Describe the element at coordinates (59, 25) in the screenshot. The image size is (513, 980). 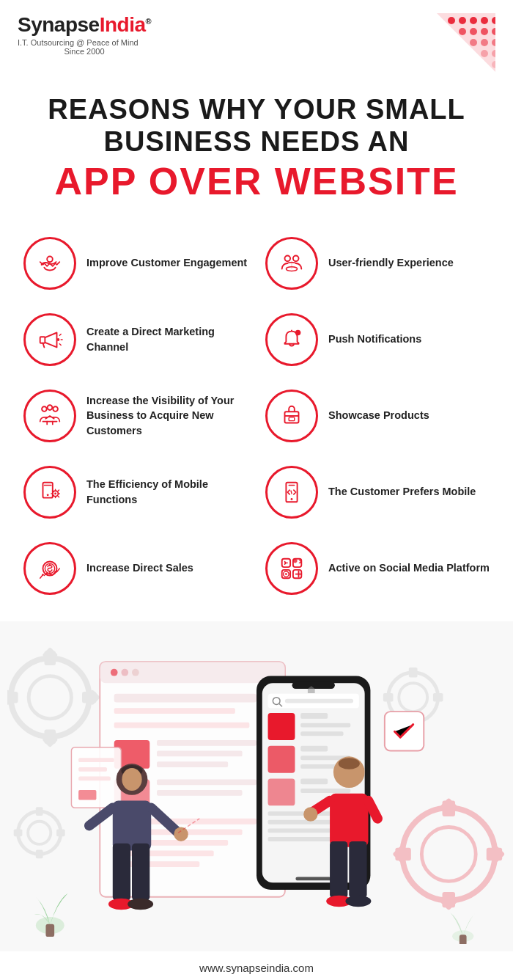
I see `logo-synapse: Synapse` at that location.